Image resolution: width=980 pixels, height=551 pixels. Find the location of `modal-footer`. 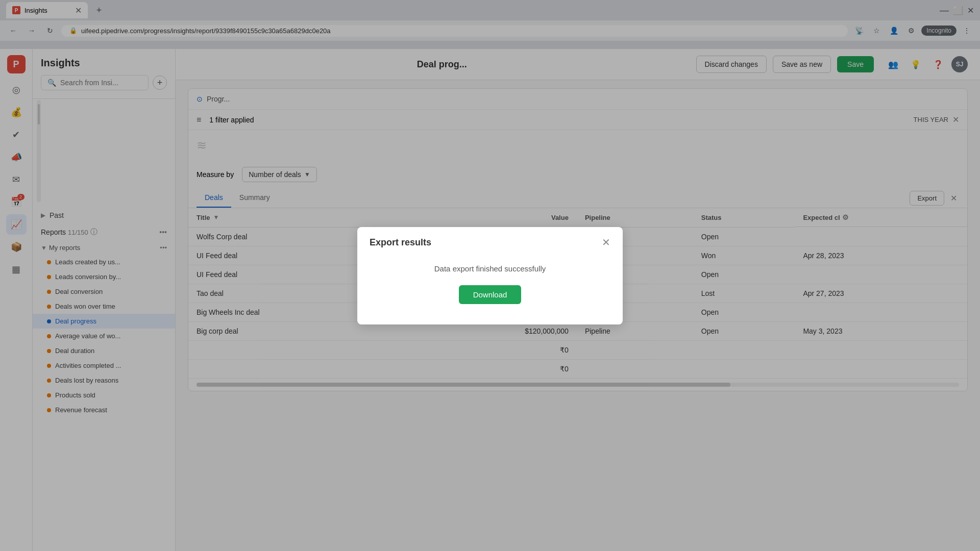

modal-footer is located at coordinates (490, 322).